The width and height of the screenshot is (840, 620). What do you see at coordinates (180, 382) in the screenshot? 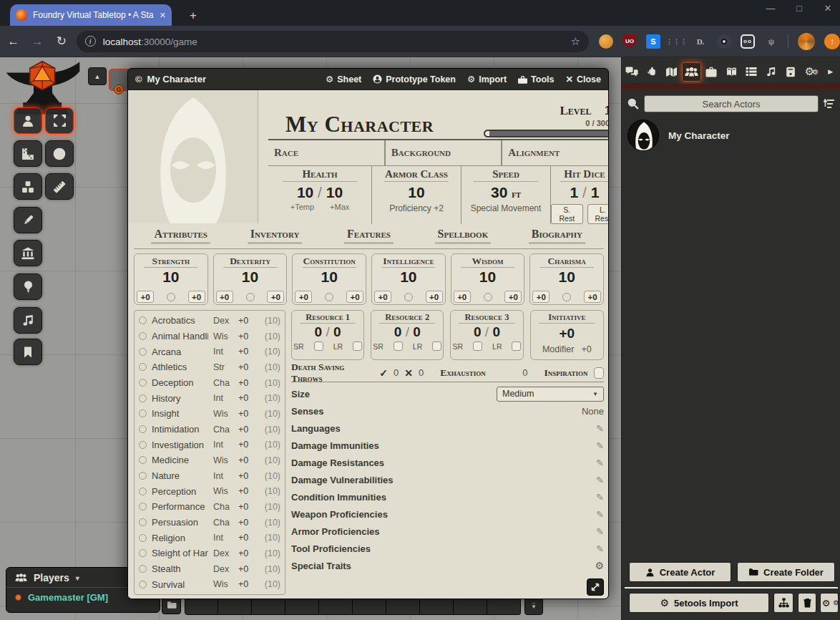
I see `skill-name: Deception` at bounding box center [180, 382].